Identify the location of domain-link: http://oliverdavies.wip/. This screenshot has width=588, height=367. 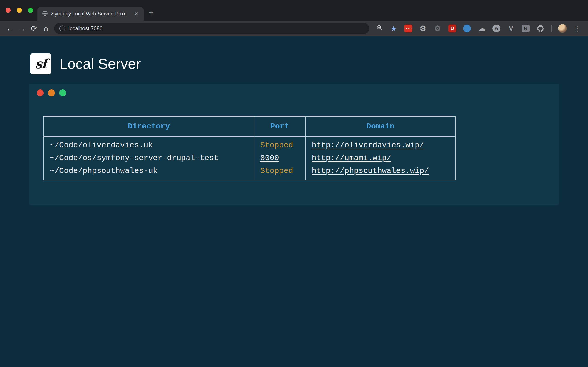
(368, 145).